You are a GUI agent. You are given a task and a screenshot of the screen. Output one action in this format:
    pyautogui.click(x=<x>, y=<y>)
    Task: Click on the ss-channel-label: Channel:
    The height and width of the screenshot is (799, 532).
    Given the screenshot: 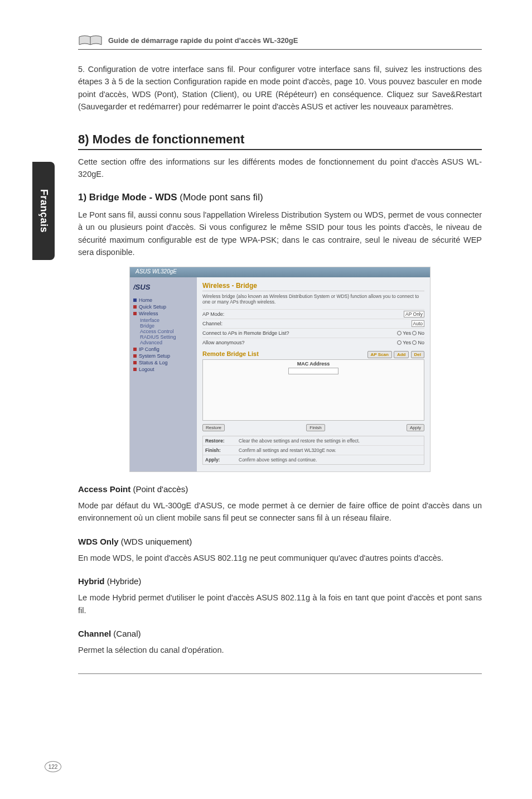 What is the action you would take?
    pyautogui.click(x=212, y=324)
    